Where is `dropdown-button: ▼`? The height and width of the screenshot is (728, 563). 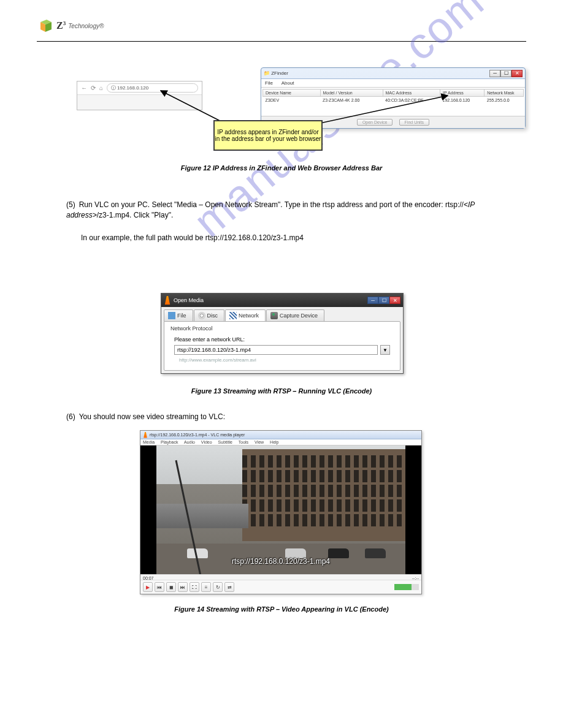 dropdown-button: ▼ is located at coordinates (385, 350).